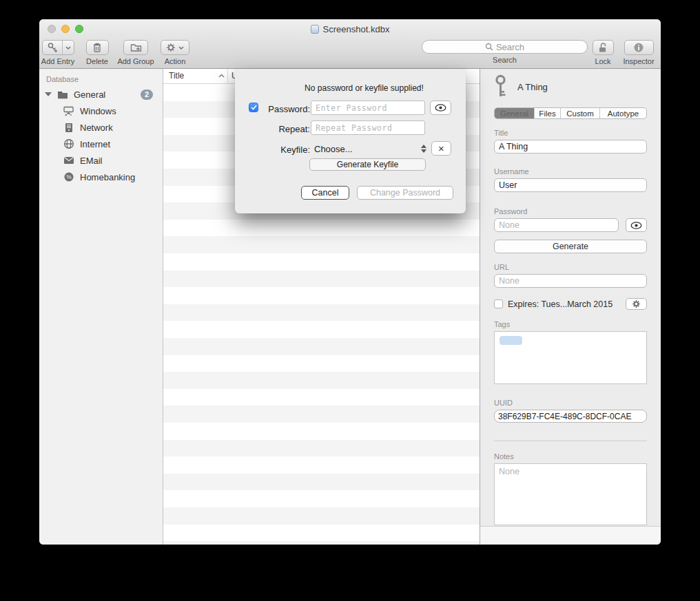 The width and height of the screenshot is (700, 601). I want to click on inspector-button, so click(639, 48).